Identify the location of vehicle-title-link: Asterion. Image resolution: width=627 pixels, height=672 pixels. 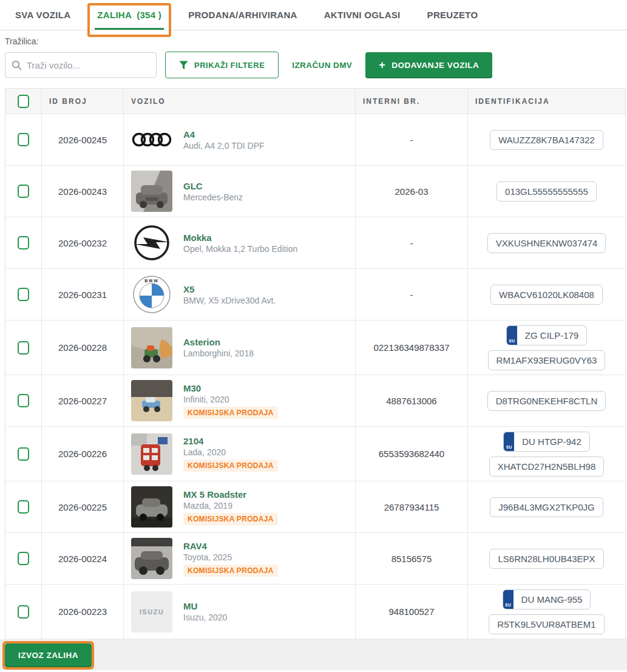
(219, 342).